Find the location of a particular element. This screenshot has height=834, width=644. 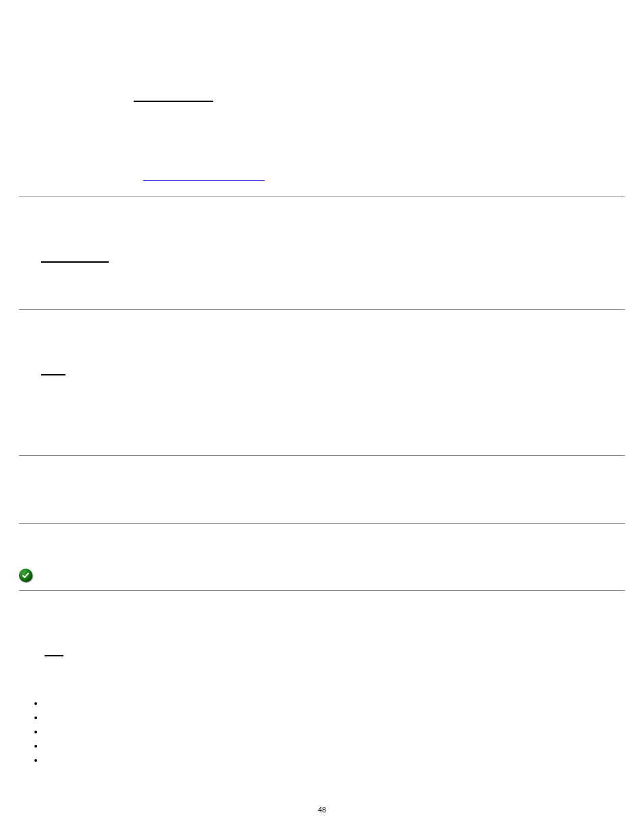

underlined-heading-line is located at coordinates (322, 97).